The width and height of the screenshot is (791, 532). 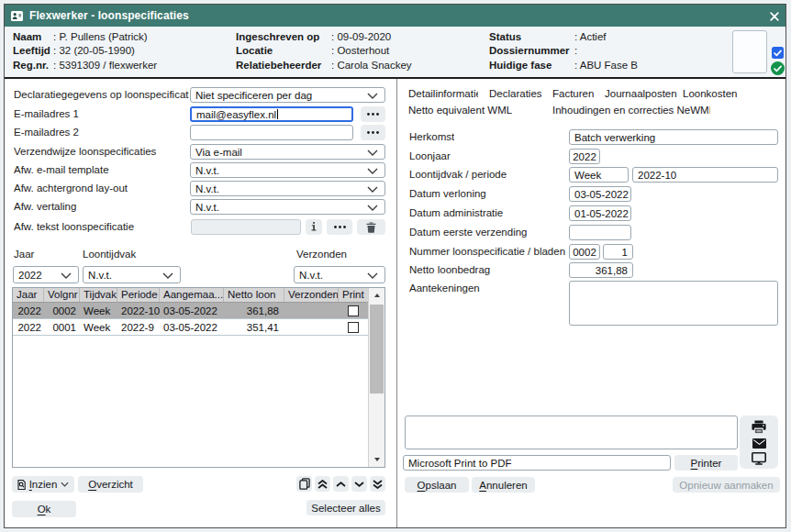 I want to click on col-periode: Periode, so click(x=139, y=295).